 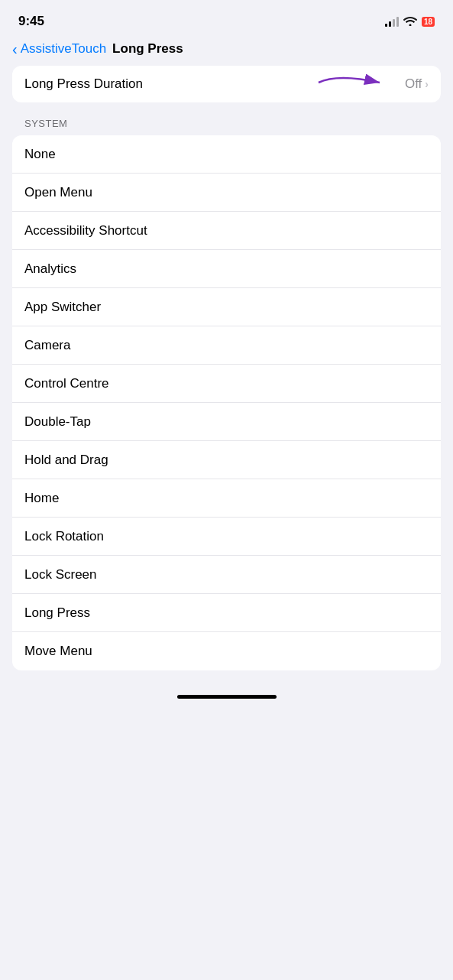 What do you see at coordinates (428, 21) in the screenshot?
I see `battery-indicator: 18` at bounding box center [428, 21].